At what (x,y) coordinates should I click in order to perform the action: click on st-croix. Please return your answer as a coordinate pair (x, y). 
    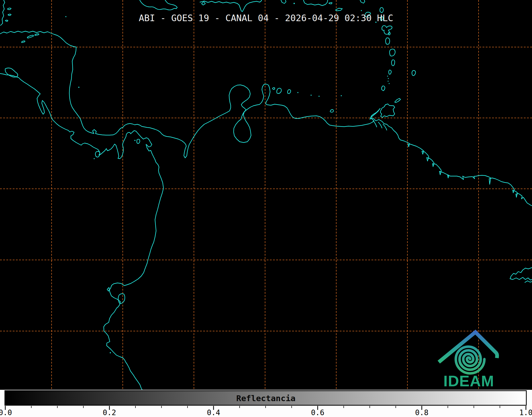
    Looking at the image, I should click on (339, 10).